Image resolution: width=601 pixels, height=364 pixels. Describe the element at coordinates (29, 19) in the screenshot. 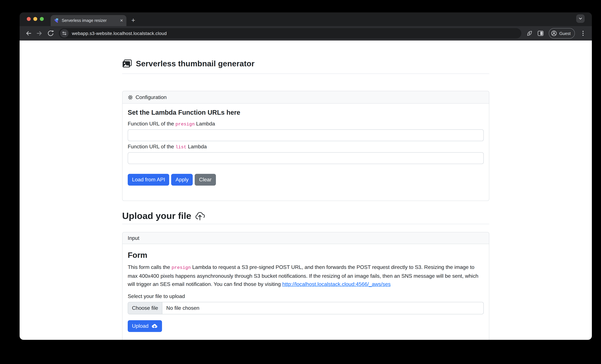

I see `macos-close-button` at that location.